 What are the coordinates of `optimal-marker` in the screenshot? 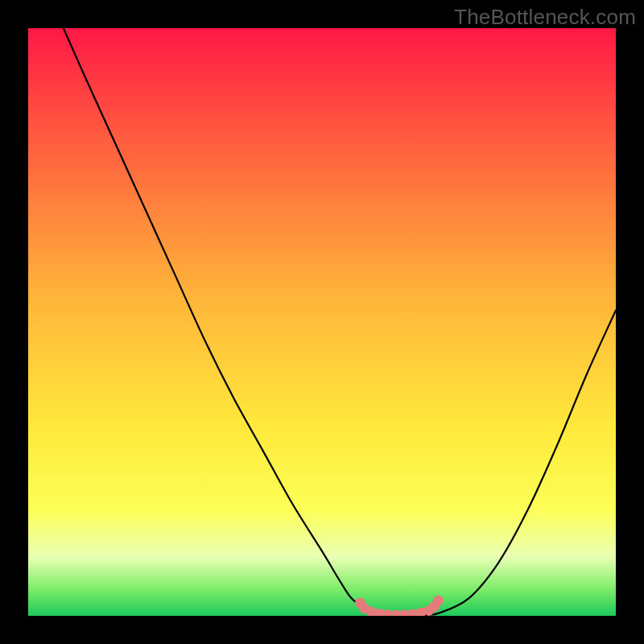 It's located at (438, 601).